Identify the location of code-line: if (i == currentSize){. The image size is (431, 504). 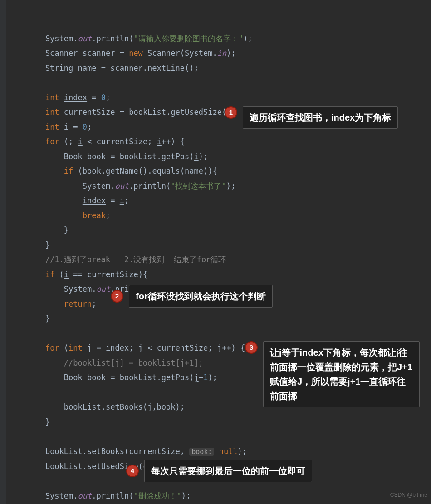
(78, 274).